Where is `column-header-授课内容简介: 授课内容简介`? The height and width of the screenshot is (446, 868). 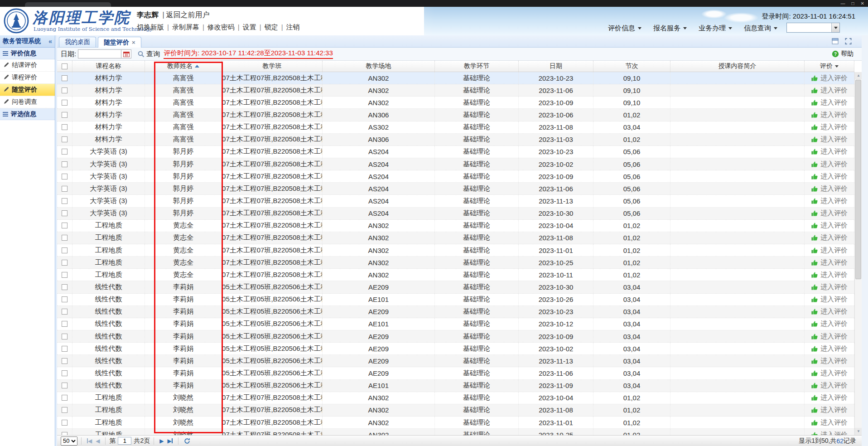 column-header-授课内容简介: 授课内容简介 is located at coordinates (738, 66).